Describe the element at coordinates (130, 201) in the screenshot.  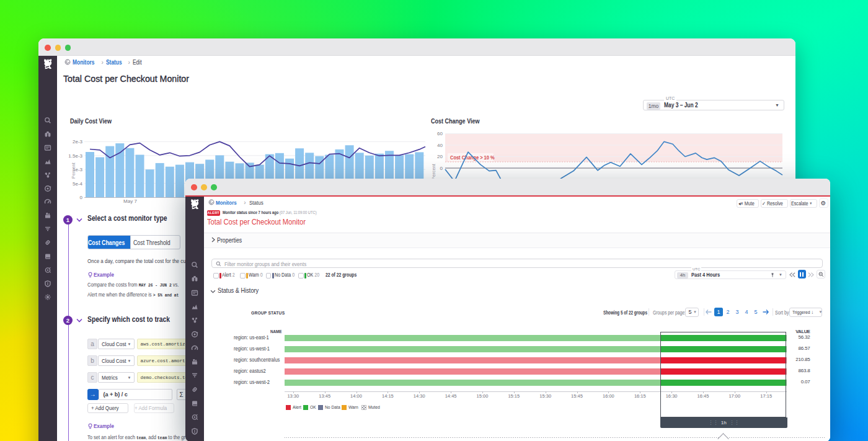
I see `svg-text: May 7` at that location.